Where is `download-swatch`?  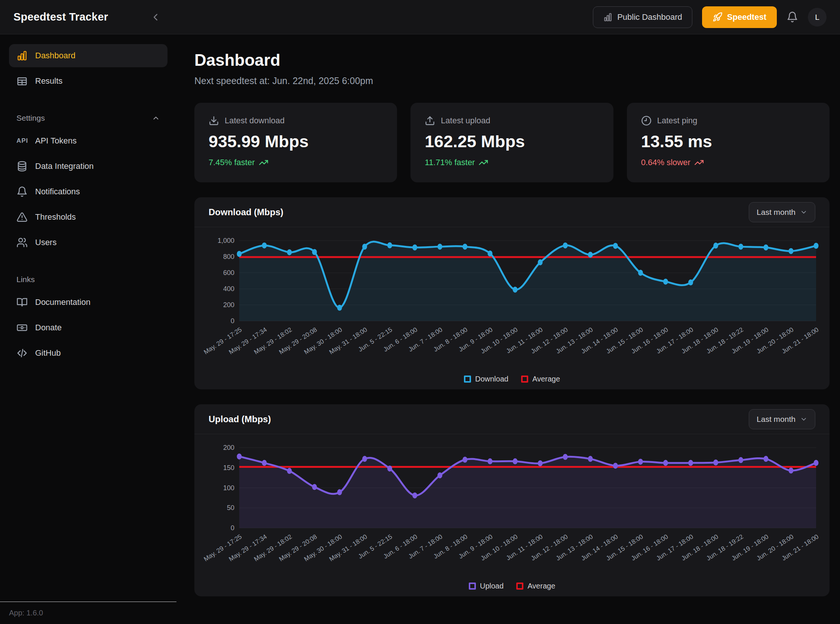 download-swatch is located at coordinates (468, 379).